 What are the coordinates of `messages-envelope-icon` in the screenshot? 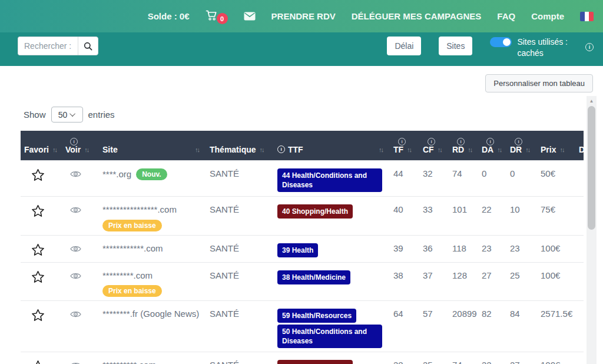 It's located at (250, 16).